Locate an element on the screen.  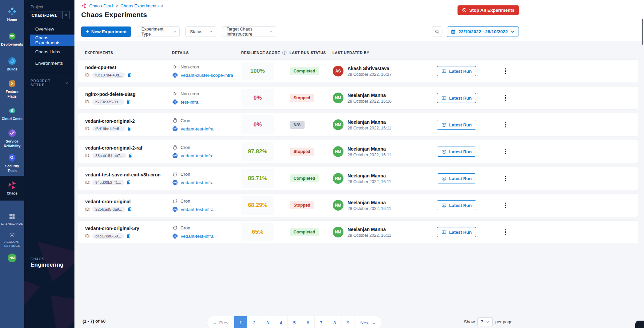
status-filter: Status is located at coordinates (201, 32).